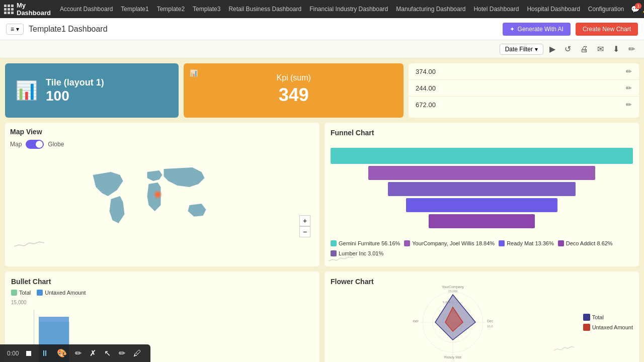 The image size is (644, 362). What do you see at coordinates (34, 9) in the screenshot?
I see `app-title: My Dashboard` at bounding box center [34, 9].